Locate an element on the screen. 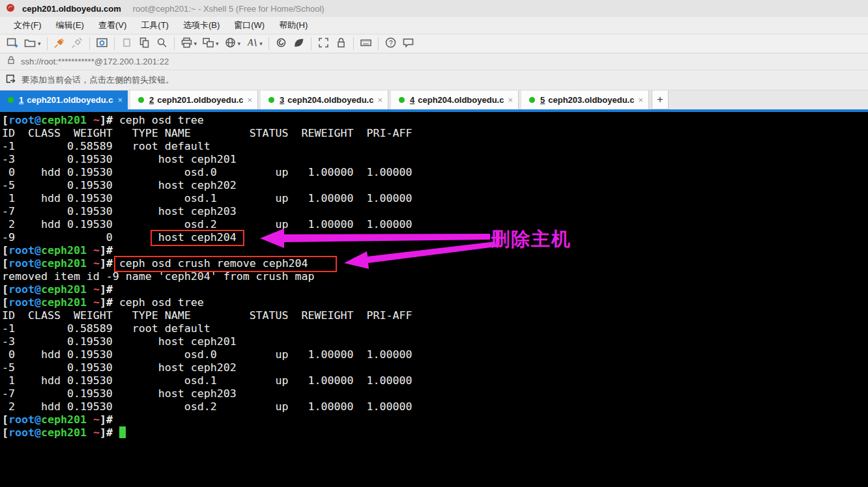  terminal-line: 2 hdd 0.19530 osd.2 up 1.00000 1.00000 is located at coordinates (207, 225).